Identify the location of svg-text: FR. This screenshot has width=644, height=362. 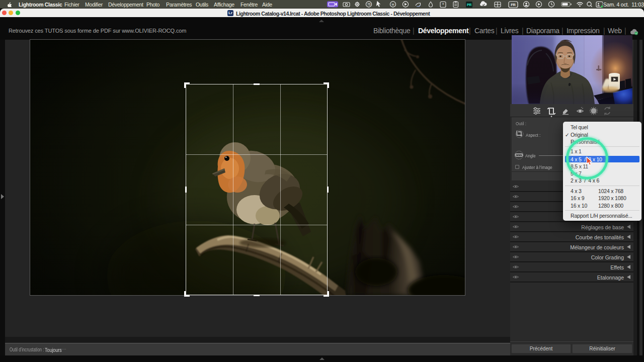
(513, 5).